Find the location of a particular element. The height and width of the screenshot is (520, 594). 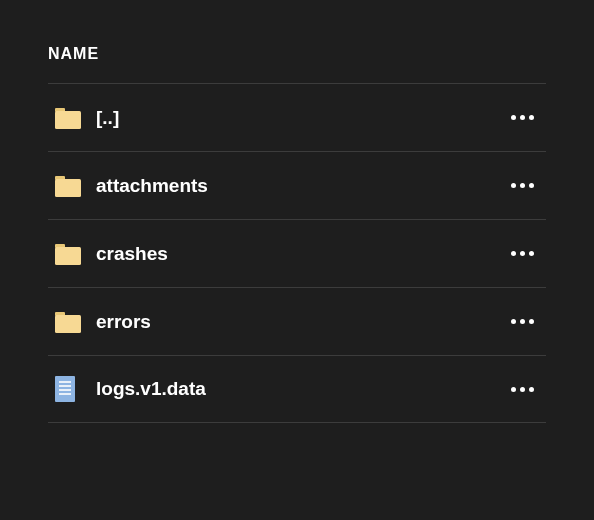

file-icon is located at coordinates (72, 389).